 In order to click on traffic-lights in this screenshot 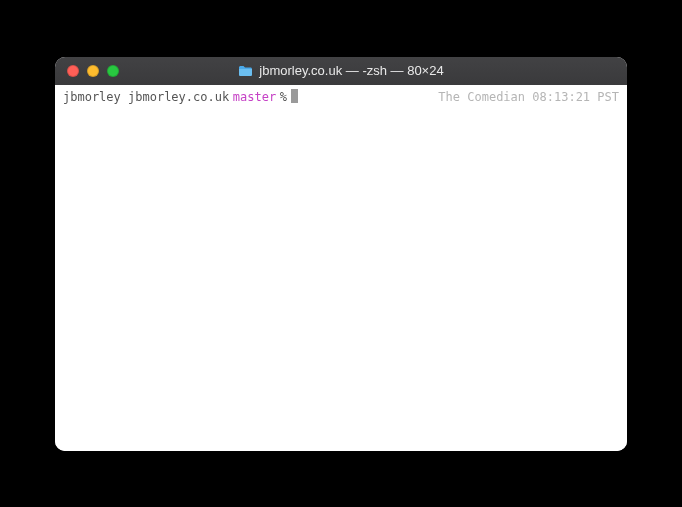, I will do `click(87, 71)`.